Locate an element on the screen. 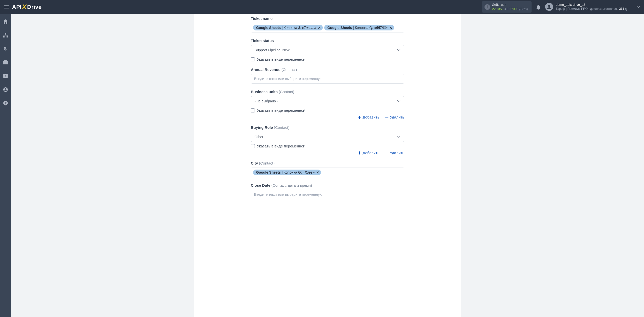 Image resolution: width=644 pixels, height=317 pixels. notifications-icon is located at coordinates (538, 7).